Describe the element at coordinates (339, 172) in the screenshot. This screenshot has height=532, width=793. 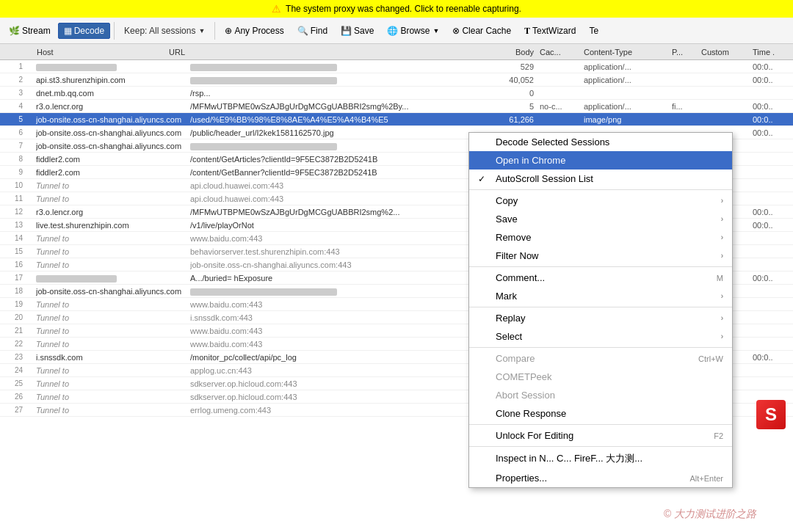
I see `row-url: /content/GetBanner?clientId=9F5EC3872B2D…` at that location.